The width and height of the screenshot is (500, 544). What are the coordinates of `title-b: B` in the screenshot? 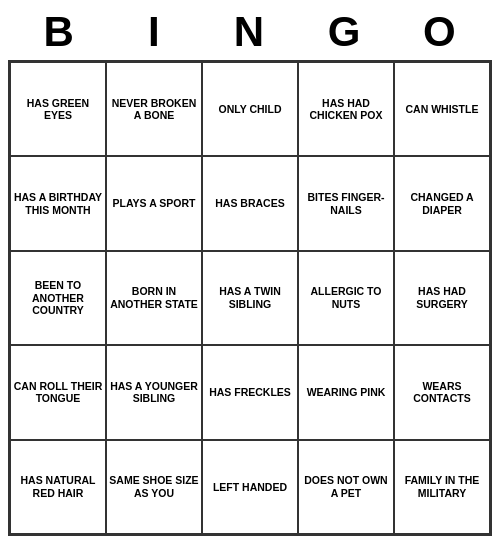 It's located at (60, 32).